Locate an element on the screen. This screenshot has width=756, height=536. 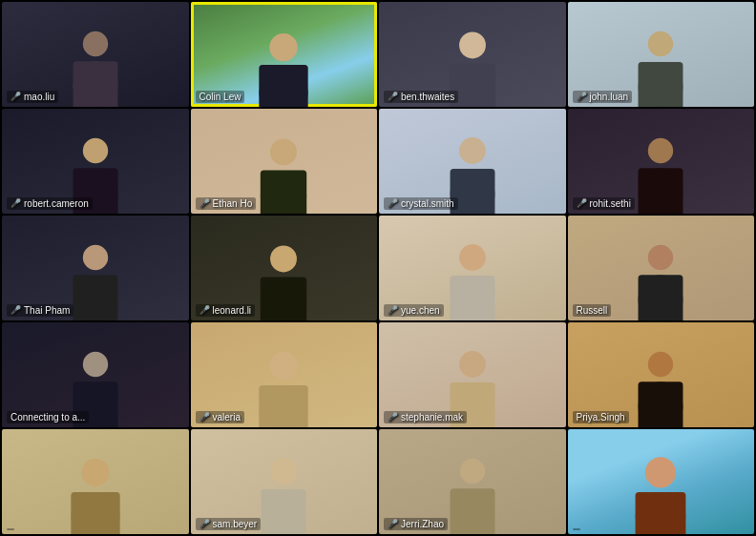
participant-name: 🎤 ben.thwaites is located at coordinates (421, 97).